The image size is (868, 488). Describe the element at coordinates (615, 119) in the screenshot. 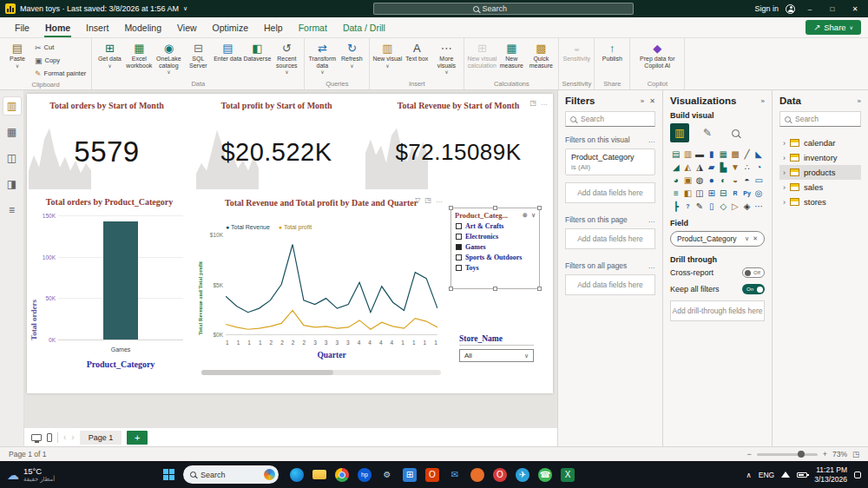

I see `filters-search-input` at that location.